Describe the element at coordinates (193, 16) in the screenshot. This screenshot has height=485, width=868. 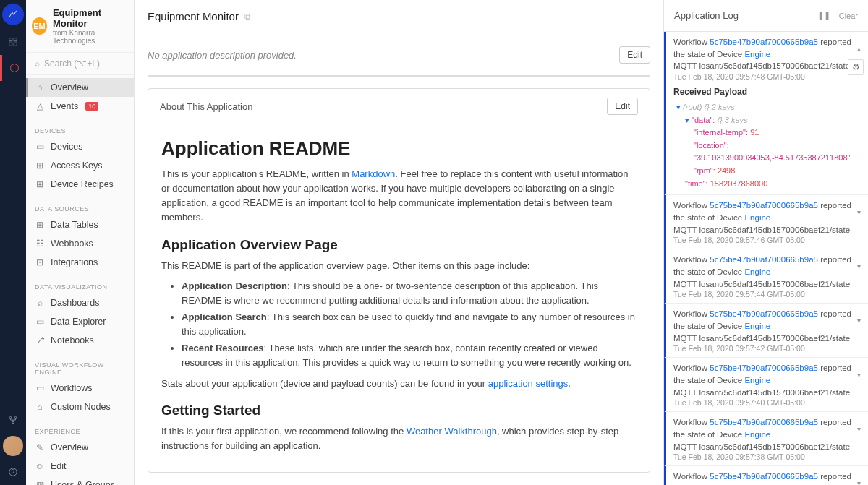
I see `page-title: Equipment Monitor` at that location.